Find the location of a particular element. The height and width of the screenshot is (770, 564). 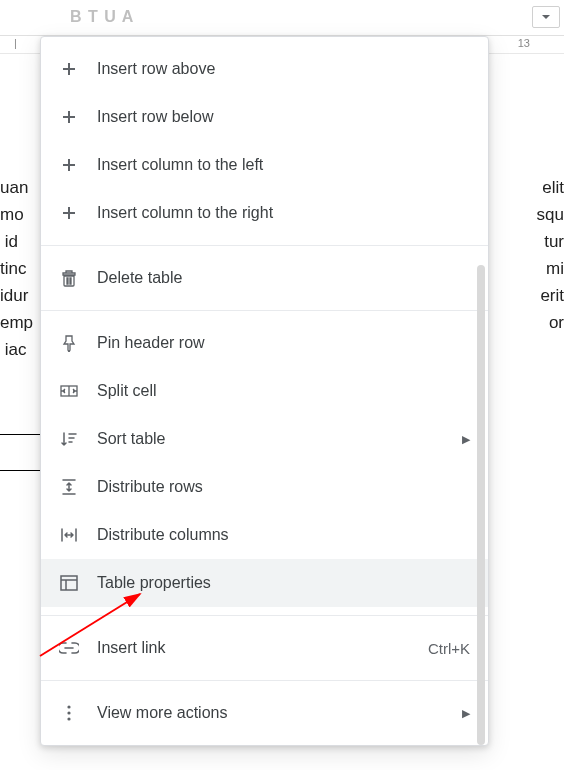

menu-label: Table properties is located at coordinates (284, 583).